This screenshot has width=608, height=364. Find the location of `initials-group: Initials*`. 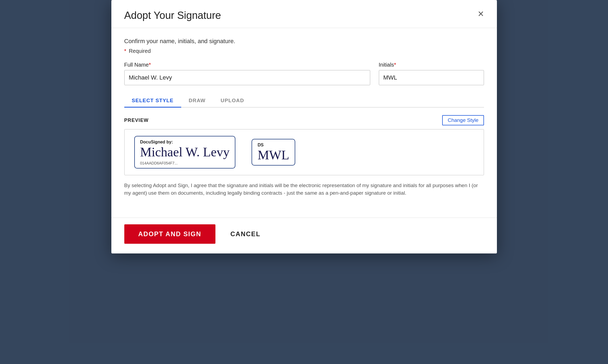

initials-group: Initials* is located at coordinates (431, 73).